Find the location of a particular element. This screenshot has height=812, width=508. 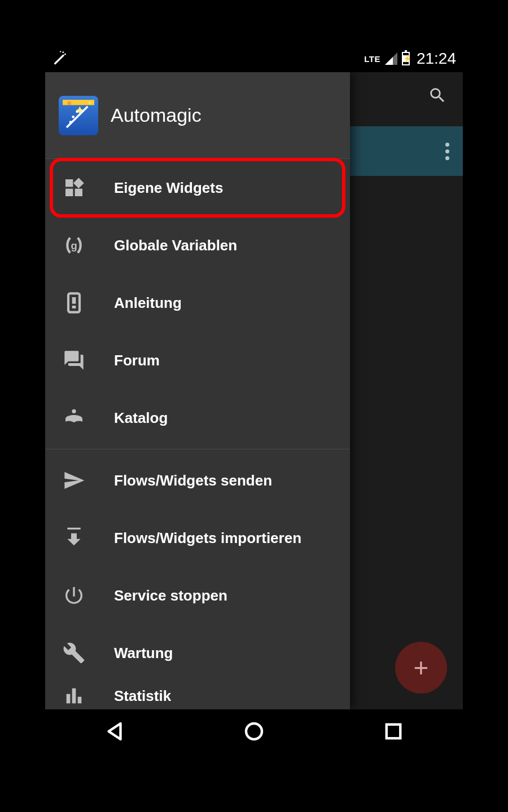

battery-charging-icon: ⚡ is located at coordinates (406, 59).